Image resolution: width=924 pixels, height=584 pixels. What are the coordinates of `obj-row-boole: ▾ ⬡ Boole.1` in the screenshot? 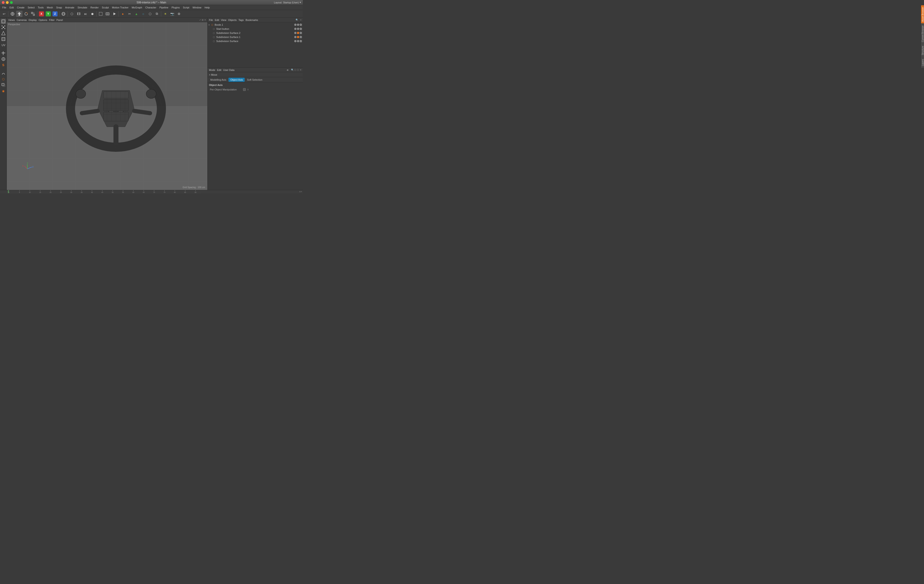 It's located at (255, 25).